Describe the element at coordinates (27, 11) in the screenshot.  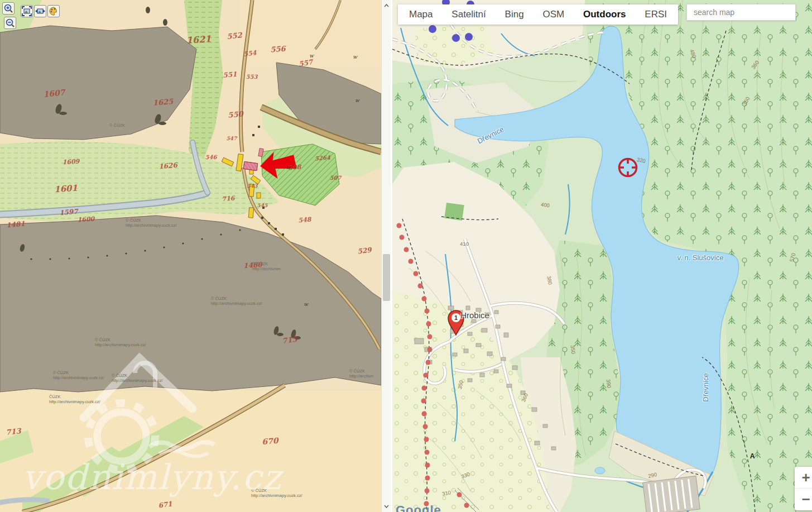
I see `fit-extent-button` at that location.